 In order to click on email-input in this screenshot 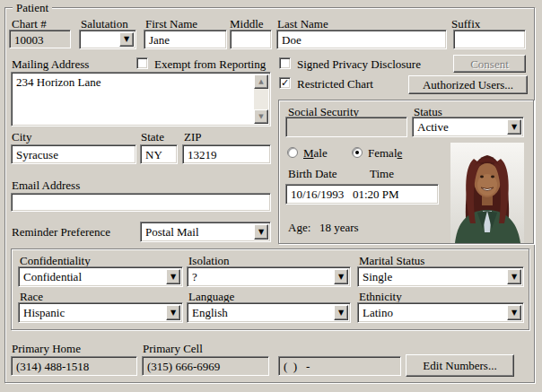, I will do `click(141, 203)`.